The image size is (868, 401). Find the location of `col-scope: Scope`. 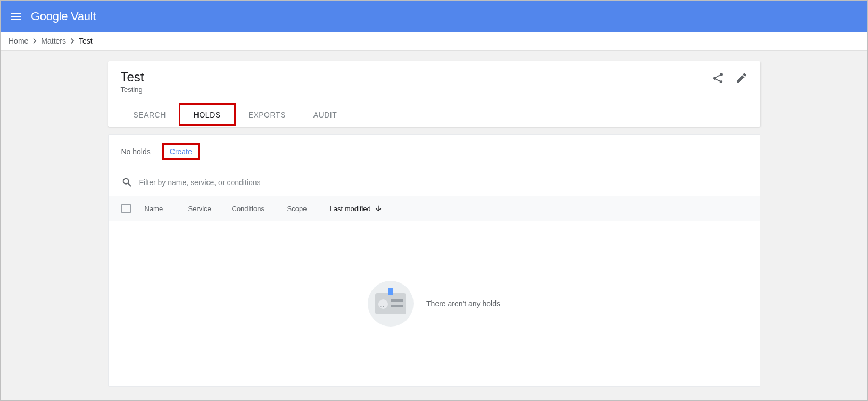

col-scope: Scope is located at coordinates (309, 208).